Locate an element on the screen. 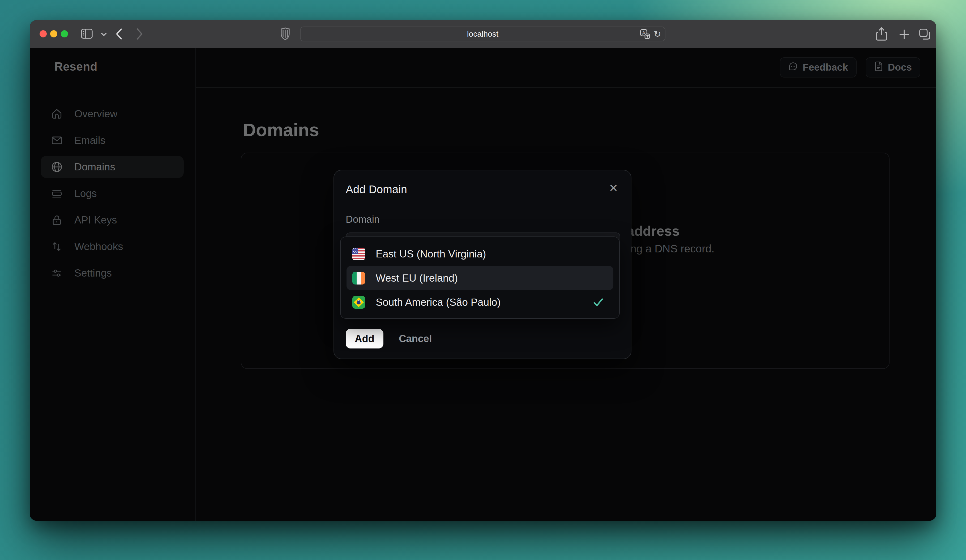  ireland-flag-icon is located at coordinates (359, 278).